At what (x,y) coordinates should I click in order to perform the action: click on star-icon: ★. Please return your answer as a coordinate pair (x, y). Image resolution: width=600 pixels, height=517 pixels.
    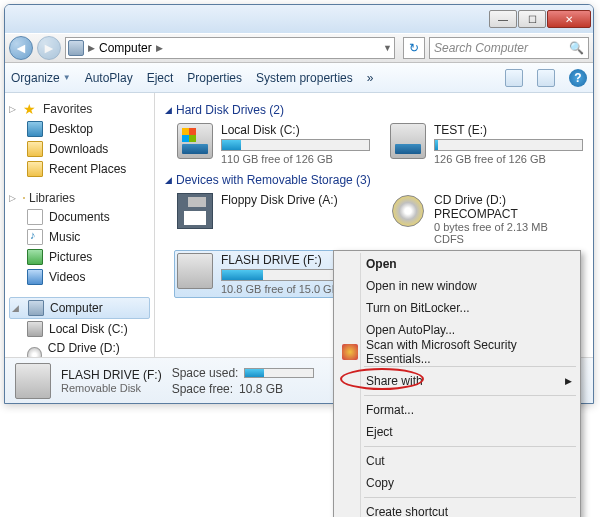
    Looking at the image, I should click on (31, 109).